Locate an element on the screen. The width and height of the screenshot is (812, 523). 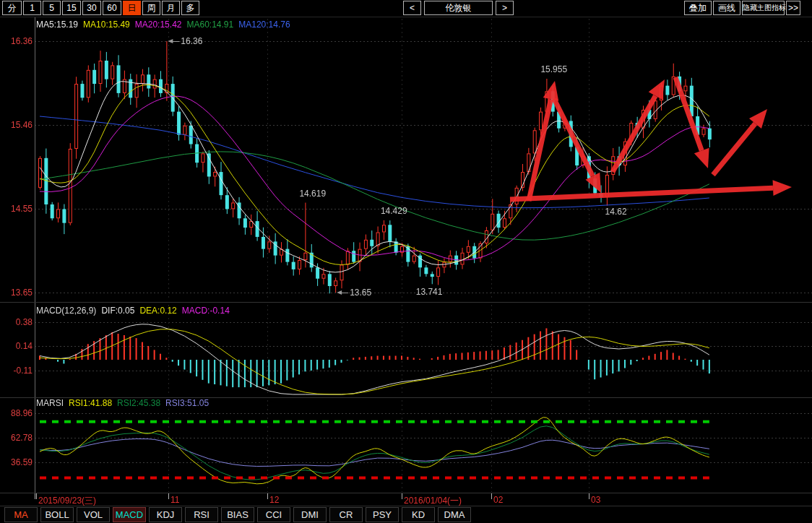
indicator-tab-cr: CR is located at coordinates (346, 514).